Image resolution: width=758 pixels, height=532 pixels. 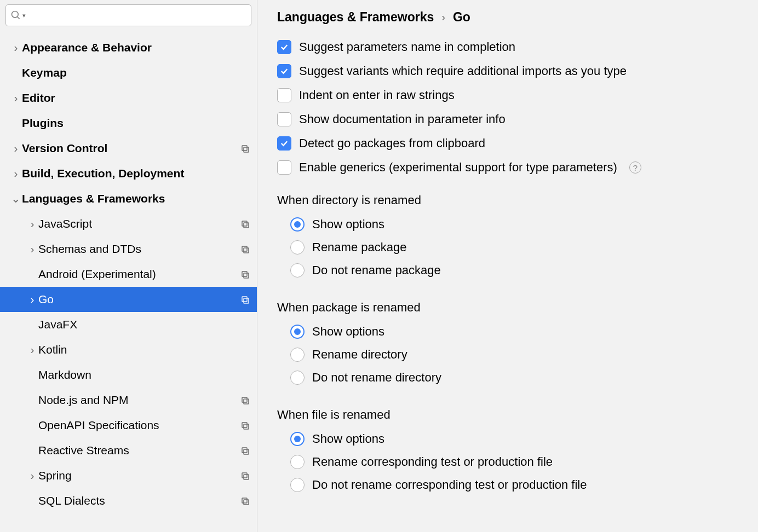 What do you see at coordinates (508, 47) in the screenshot?
I see `checkbox-row: Suggest parameters name in completion` at bounding box center [508, 47].